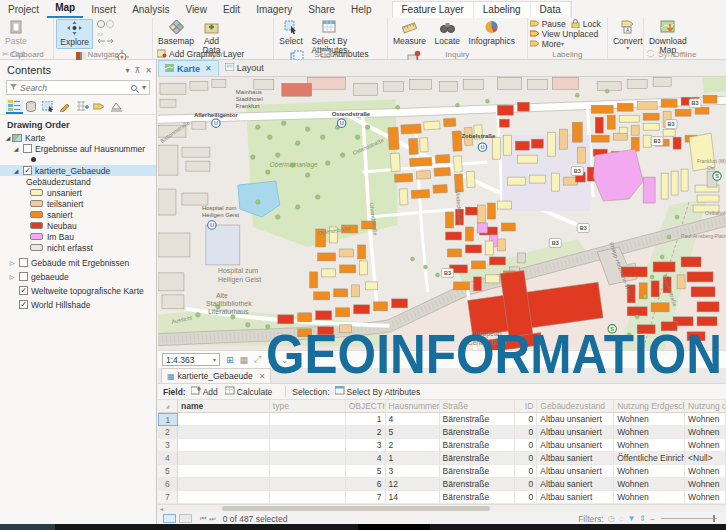  What do you see at coordinates (24, 304) in the screenshot?
I see `checkbox-checked: ✓` at bounding box center [24, 304].